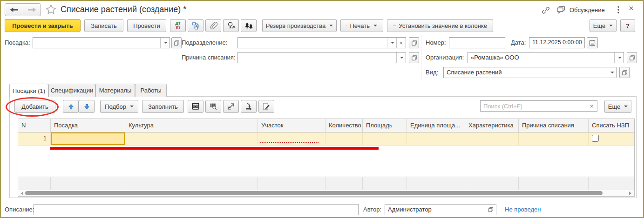 This screenshot has width=644, height=218. I want to click on forward-arrow-icon, so click(32, 10).